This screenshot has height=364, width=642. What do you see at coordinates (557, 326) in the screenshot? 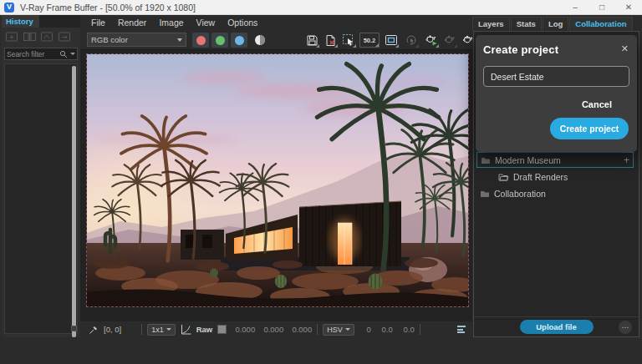
I see `upload-row: Upload file ⋯` at bounding box center [557, 326].